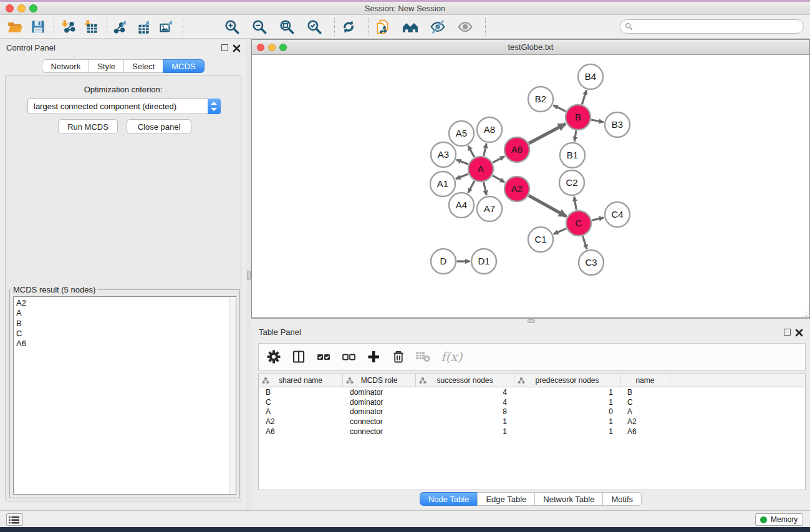 The width and height of the screenshot is (810, 532). What do you see at coordinates (379, 380) in the screenshot?
I see `column-header-MCDS-role: MCDS role` at bounding box center [379, 380].